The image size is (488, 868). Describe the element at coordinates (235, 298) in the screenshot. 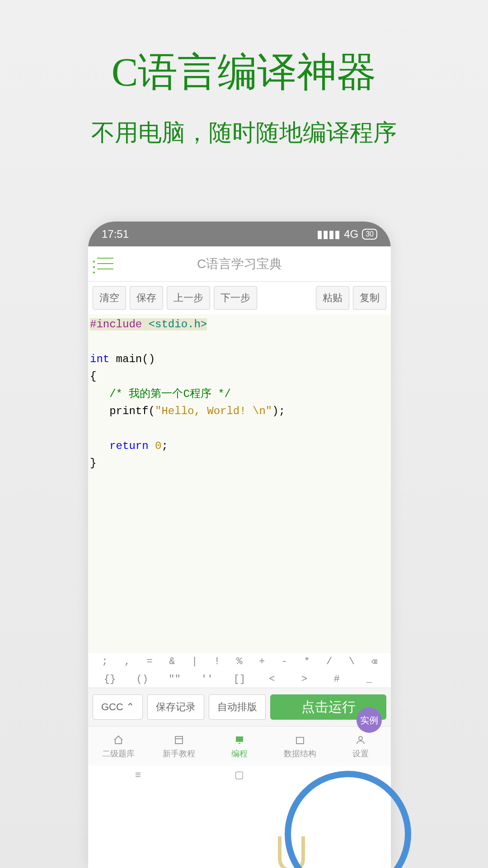

I see `redo-button: 下一步` at that location.